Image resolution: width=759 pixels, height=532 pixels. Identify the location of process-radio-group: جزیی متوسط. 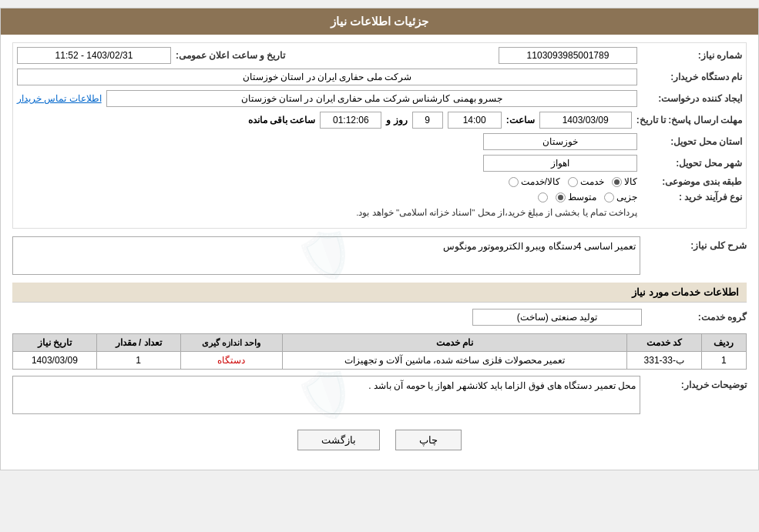
(496, 197).